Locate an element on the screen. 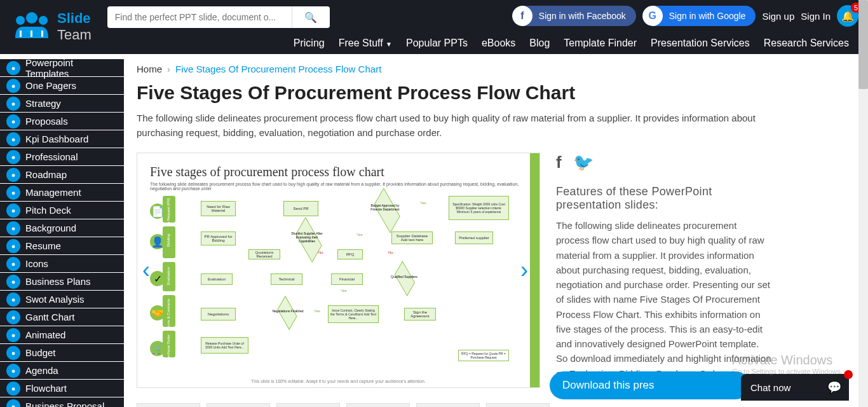 The width and height of the screenshot is (868, 407). download-button: Download this pres is located at coordinates (649, 385).